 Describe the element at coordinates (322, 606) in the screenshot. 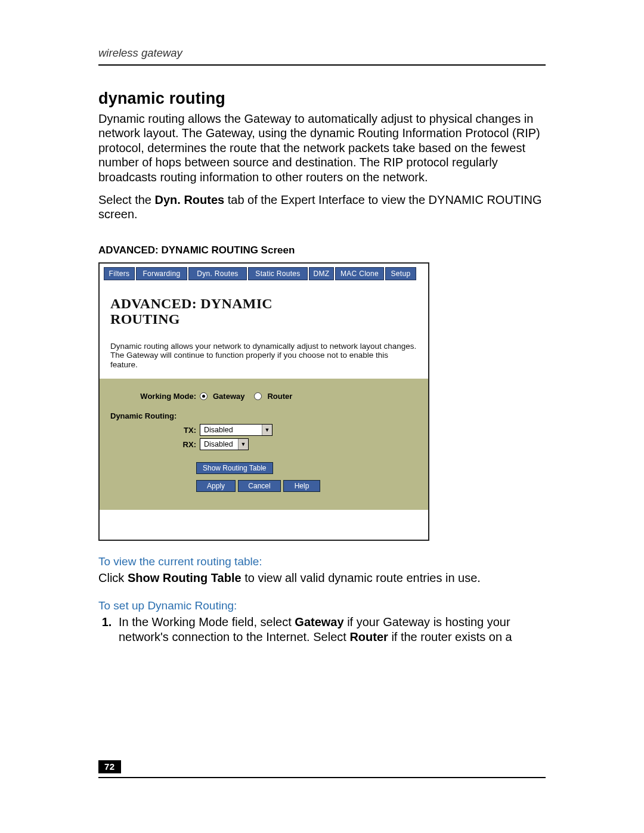

I see `subhead-setup: To set up Dynamic Routing:` at that location.